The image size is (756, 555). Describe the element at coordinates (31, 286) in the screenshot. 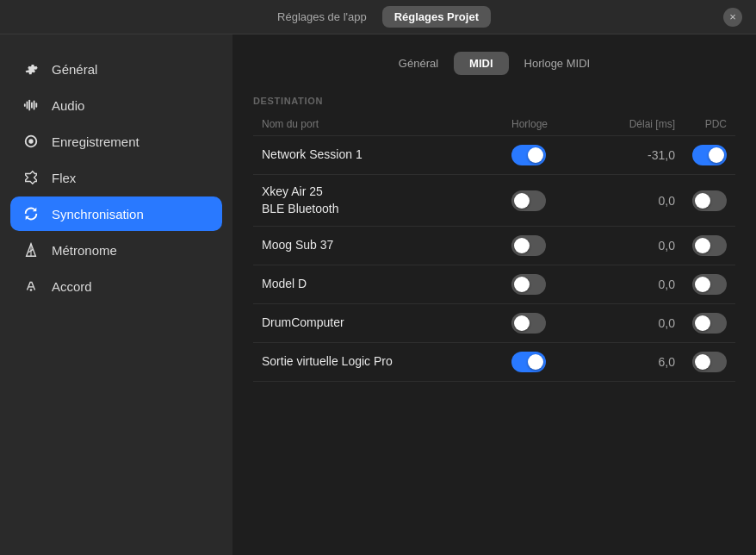

I see `accord-icon` at that location.